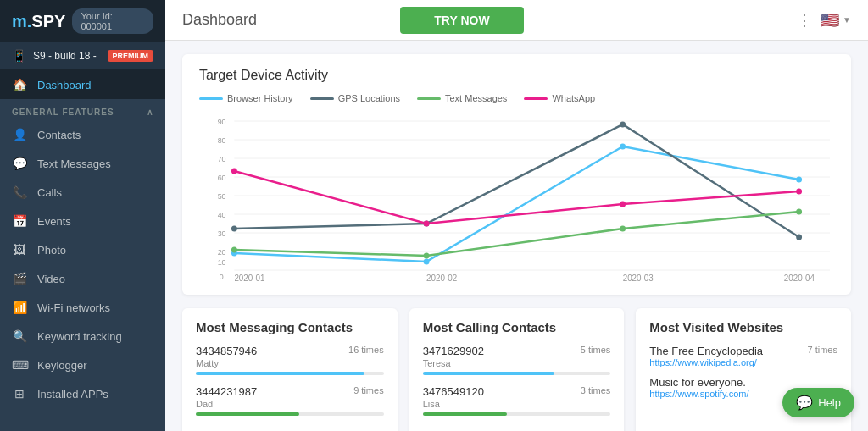 This screenshot has height=431, width=868. What do you see at coordinates (83, 110) in the screenshot?
I see `nav-section-header: GENERAL FEATURES ∧` at bounding box center [83, 110].